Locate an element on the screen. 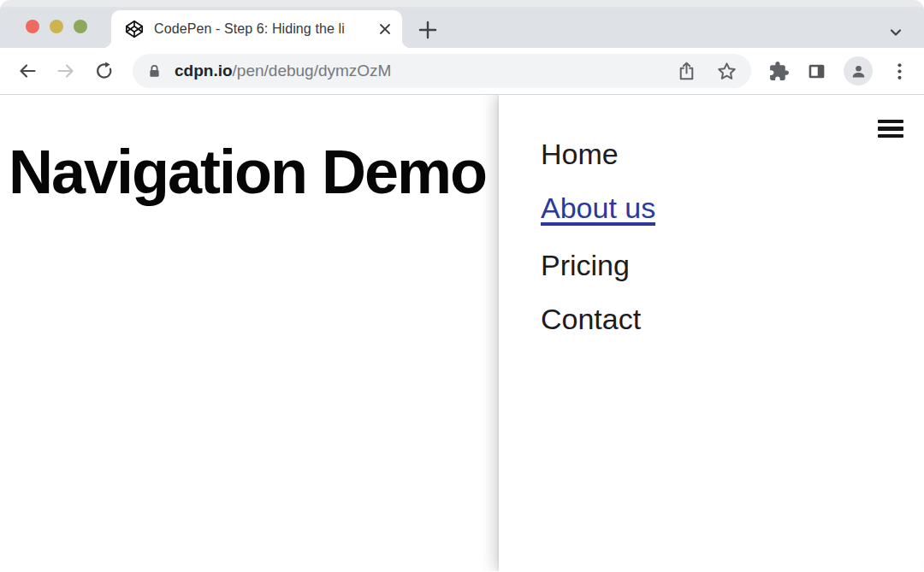  page-title: Navigation Demo is located at coordinates (247, 172).